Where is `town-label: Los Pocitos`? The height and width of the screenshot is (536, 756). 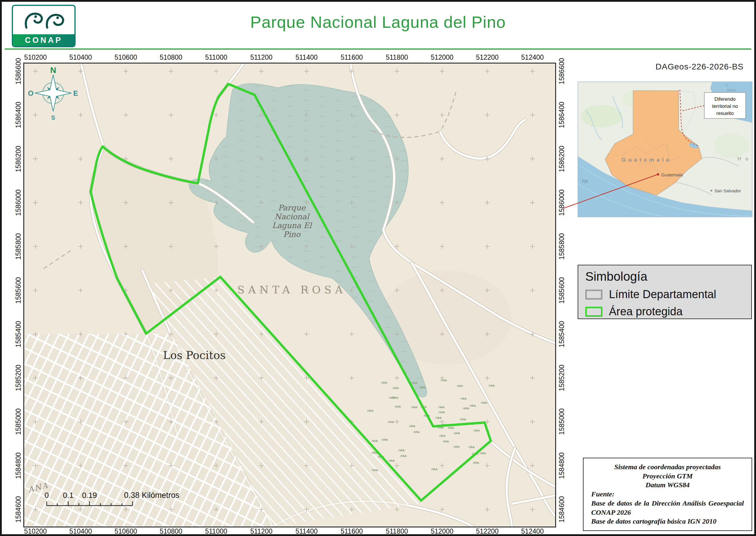 town-label: Los Pocitos is located at coordinates (194, 355).